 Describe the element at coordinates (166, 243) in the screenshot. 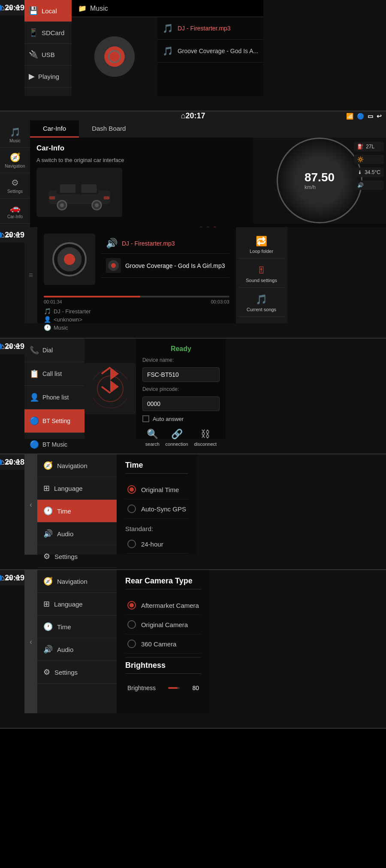

I see `list-item: 🔊 DJ - Firestarter.mp3` at that location.